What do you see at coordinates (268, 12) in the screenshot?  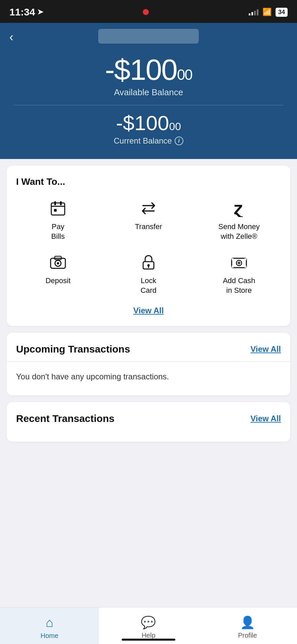 I see `status-icons: 📶 34` at bounding box center [268, 12].